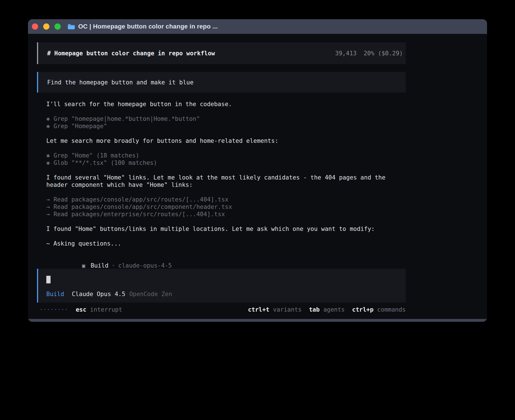 Image resolution: width=515 pixels, height=420 pixels. Describe the element at coordinates (221, 214) in the screenshot. I see `tool-call-read: →Read packages/enterprise/src/routes/[..…` at that location.